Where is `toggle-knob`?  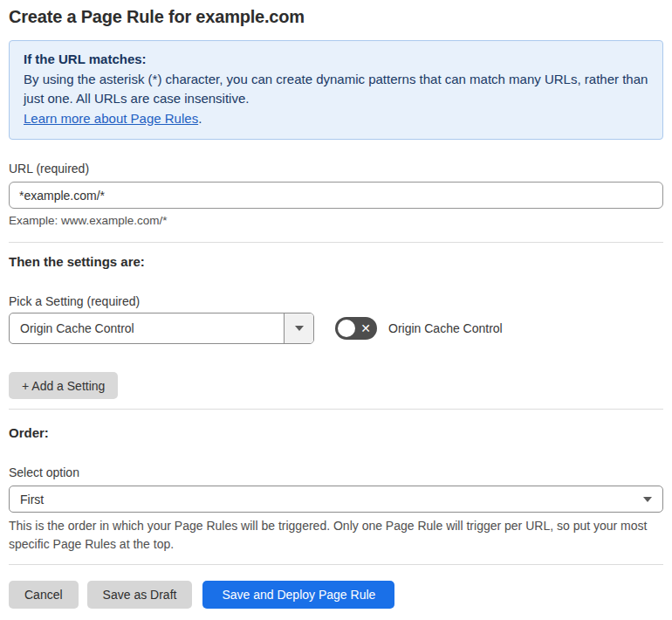
toggle-knob is located at coordinates (346, 328).